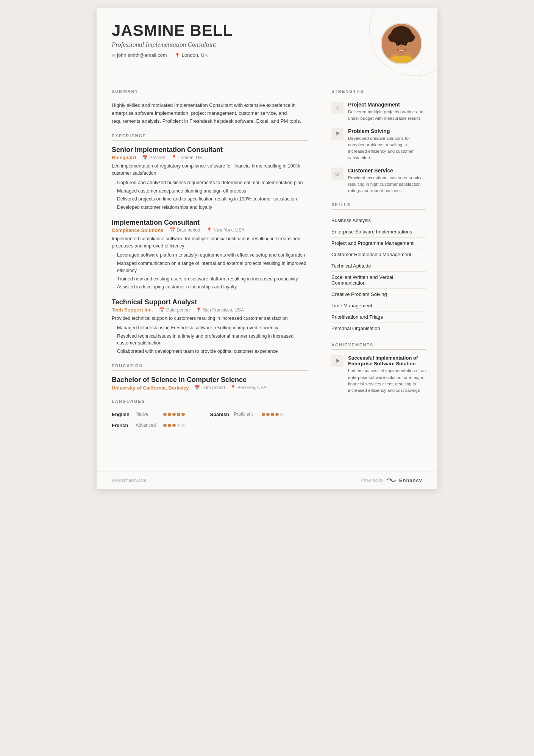  What do you see at coordinates (387, 171) in the screenshot?
I see `strength-title-3: Customer Service` at bounding box center [387, 171].